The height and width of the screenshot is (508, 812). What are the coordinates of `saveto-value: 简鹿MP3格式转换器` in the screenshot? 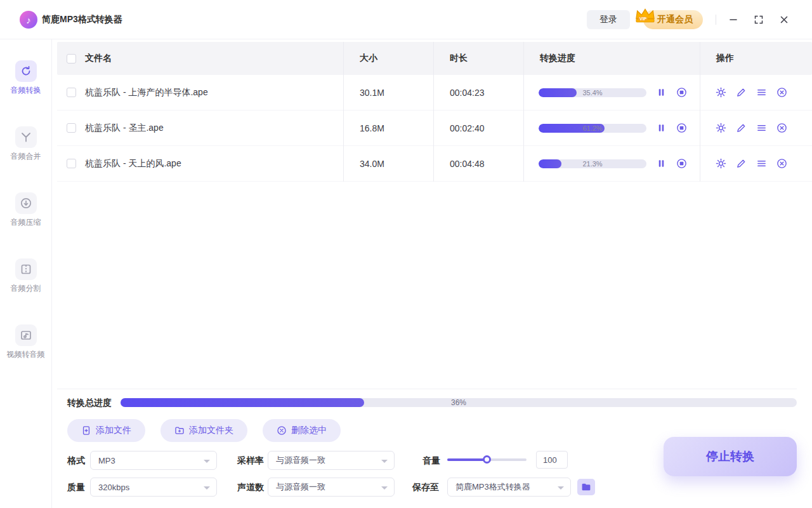 It's located at (493, 487).